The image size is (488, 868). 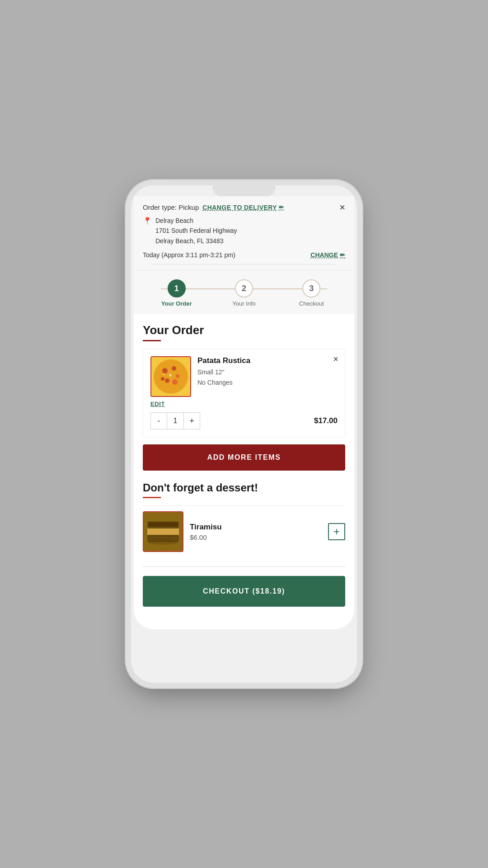 What do you see at coordinates (244, 591) in the screenshot?
I see `checkout-button: CHECKOUT ($18.19)` at bounding box center [244, 591].